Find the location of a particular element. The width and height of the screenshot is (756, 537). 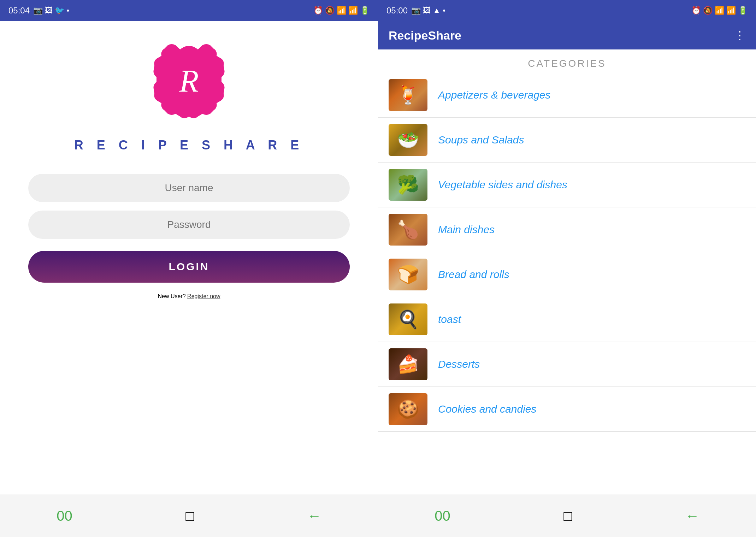

home-button: □ is located at coordinates (190, 516).